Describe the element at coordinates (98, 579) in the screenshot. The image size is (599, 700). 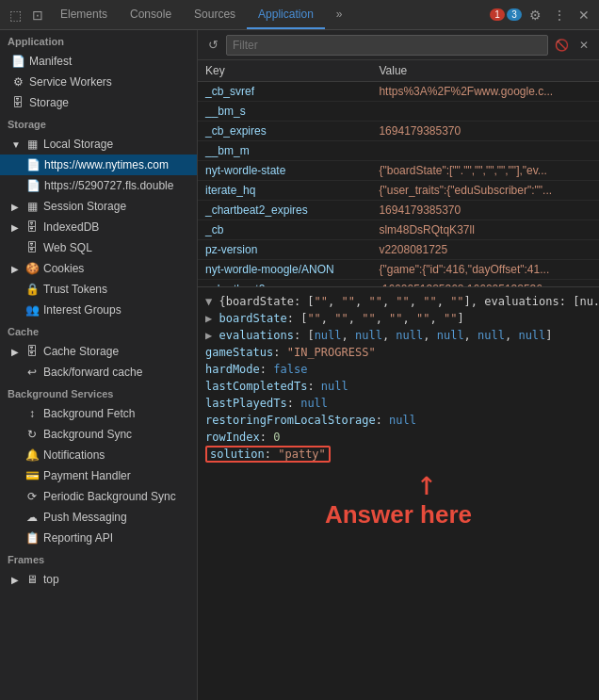
I see `sidebar-item-frames-top: ▶ 🖥 top` at that location.